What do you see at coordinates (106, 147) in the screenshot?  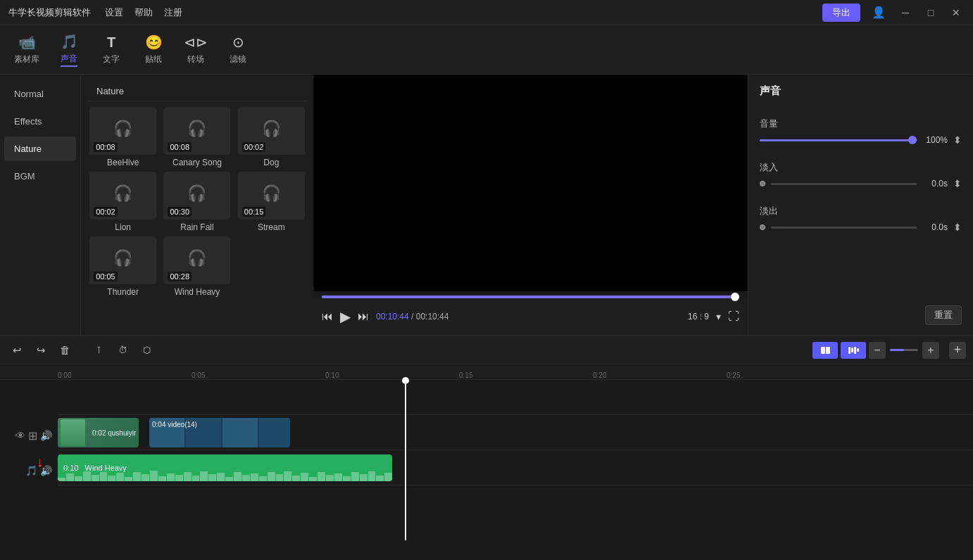 I see `audio-duration-beehive: 00:08` at bounding box center [106, 147].